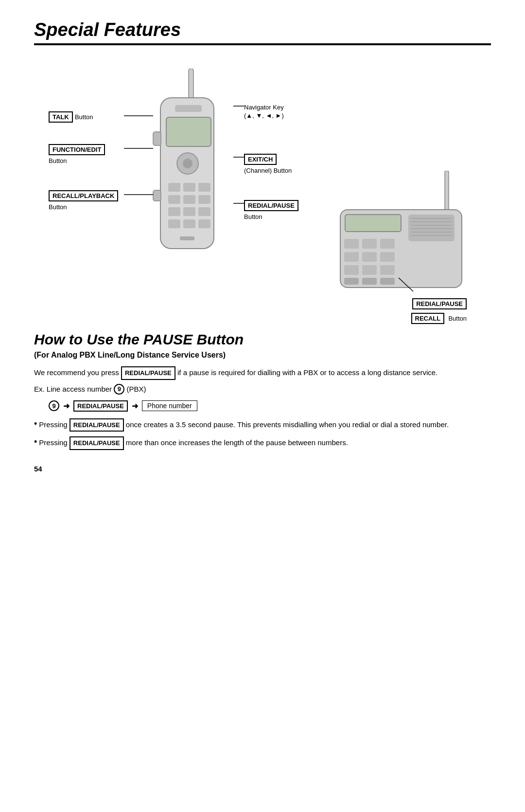 The width and height of the screenshot is (525, 812). I want to click on page-title: Special Features, so click(262, 30).